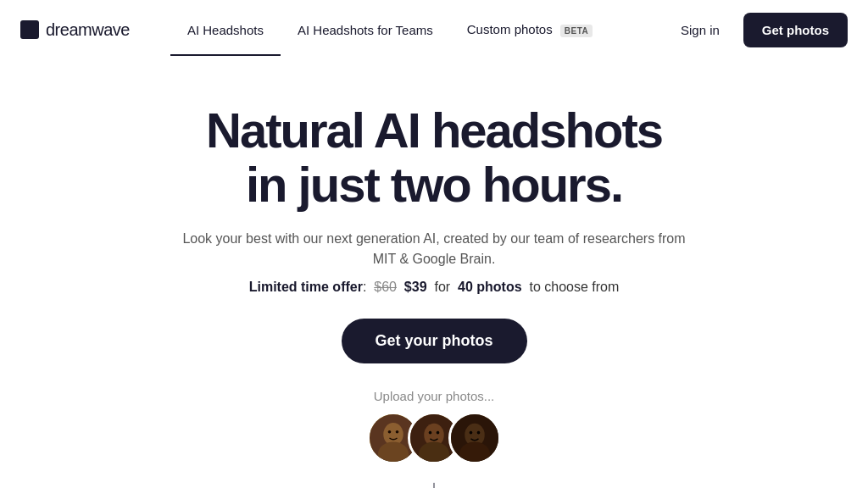 This screenshot has height=488, width=868. I want to click on offer-new-price: $39, so click(415, 286).